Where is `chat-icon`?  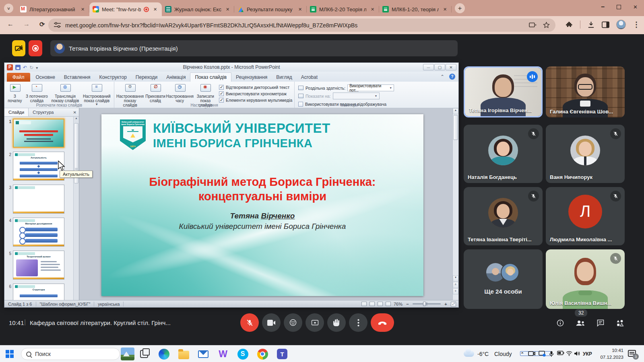 chat-icon is located at coordinates (601, 323).